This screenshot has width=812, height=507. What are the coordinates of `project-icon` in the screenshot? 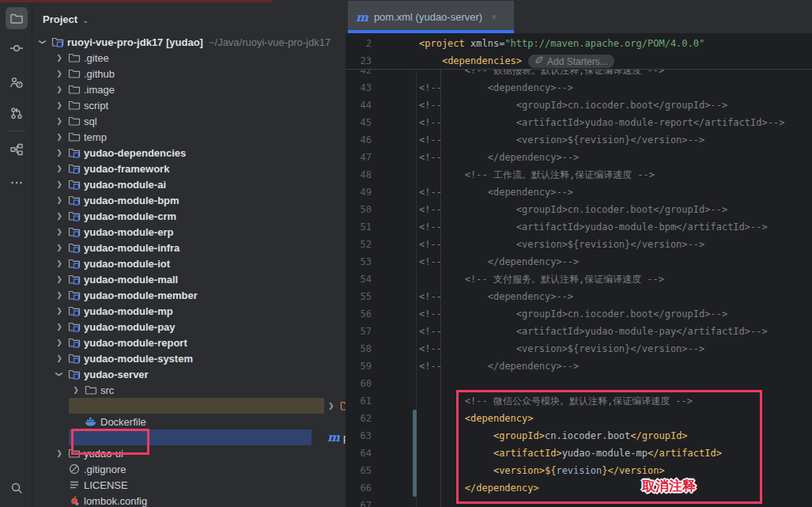 It's located at (17, 18).